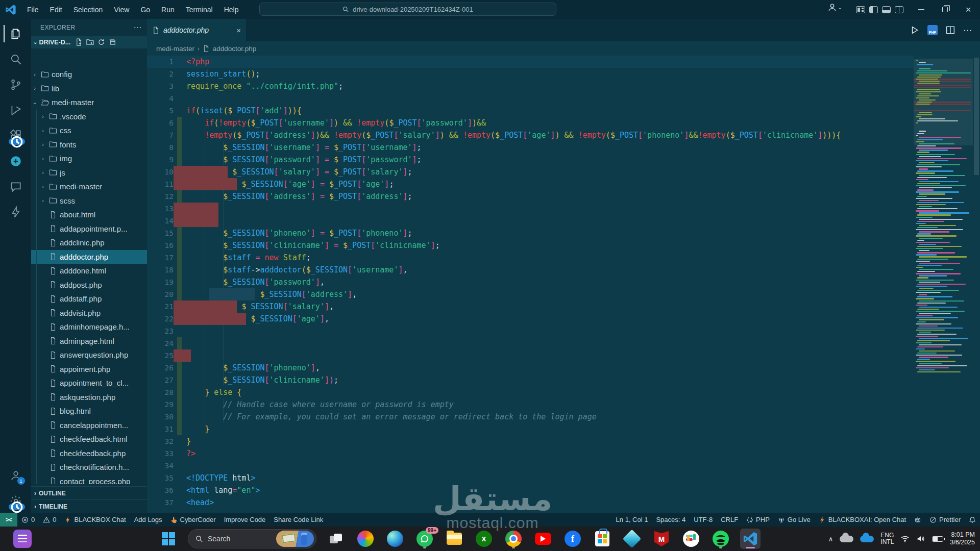 This screenshot has height=551, width=980. What do you see at coordinates (89, 89) in the screenshot?
I see `tree-item-lib: ›lib` at bounding box center [89, 89].